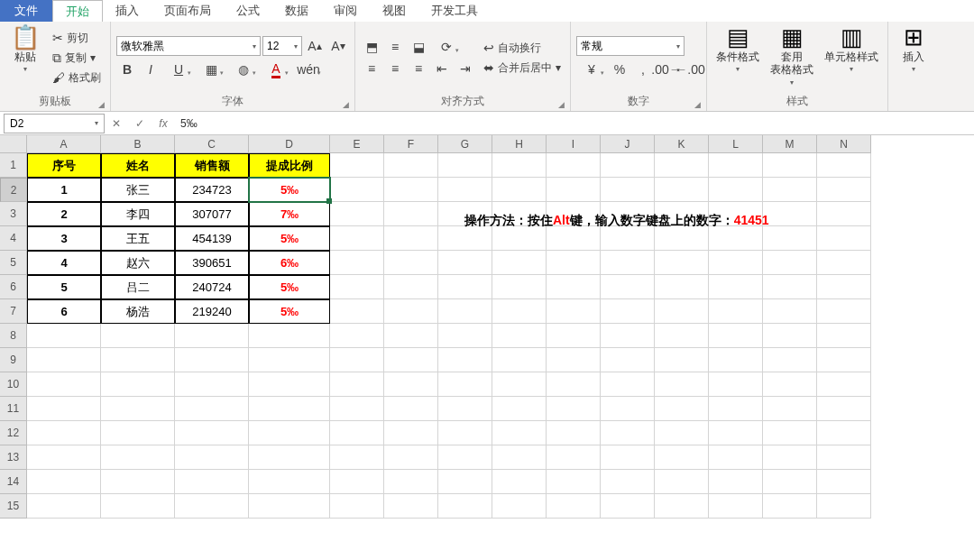 The image size is (974, 560). What do you see at coordinates (188, 46) in the screenshot?
I see `font-name-select: 微软雅黑▾` at bounding box center [188, 46].